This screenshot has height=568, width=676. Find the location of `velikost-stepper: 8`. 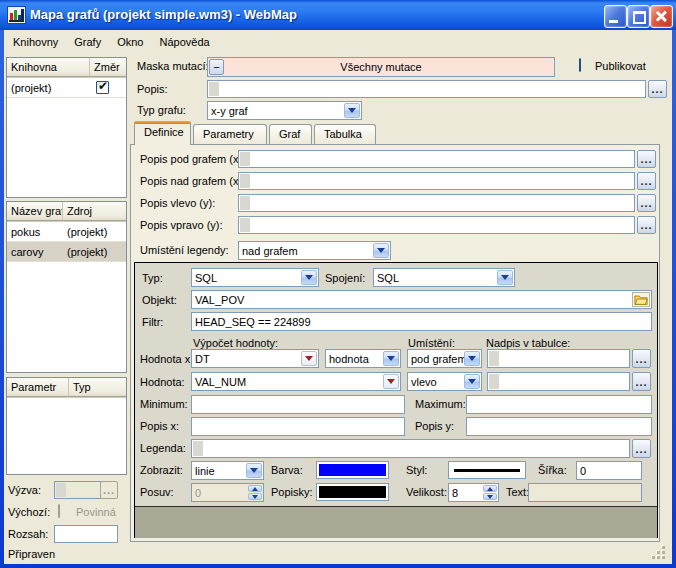

velikost-stepper: 8 is located at coordinates (474, 492).